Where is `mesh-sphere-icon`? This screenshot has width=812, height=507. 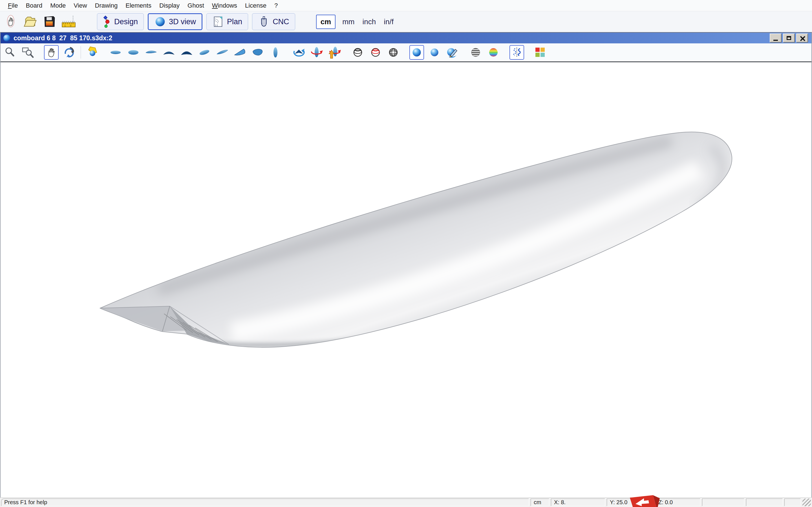 mesh-sphere-icon is located at coordinates (393, 52).